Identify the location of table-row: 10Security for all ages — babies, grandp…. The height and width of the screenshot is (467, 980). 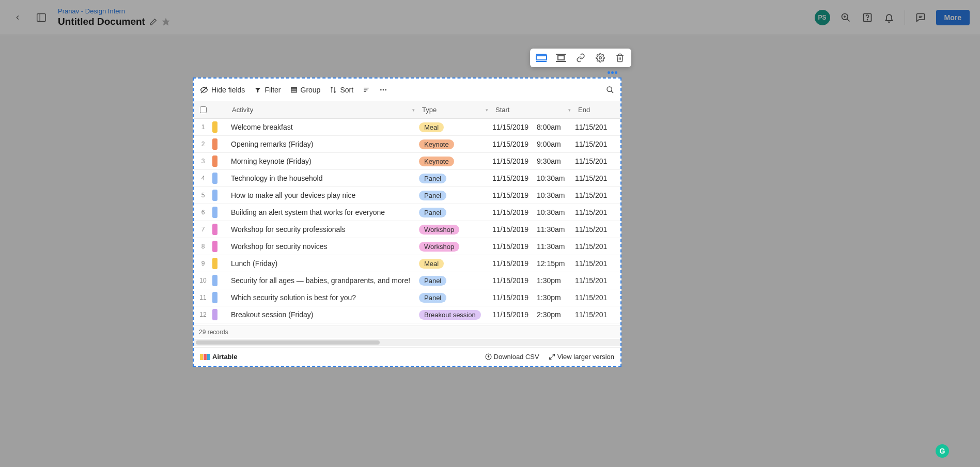
(407, 281).